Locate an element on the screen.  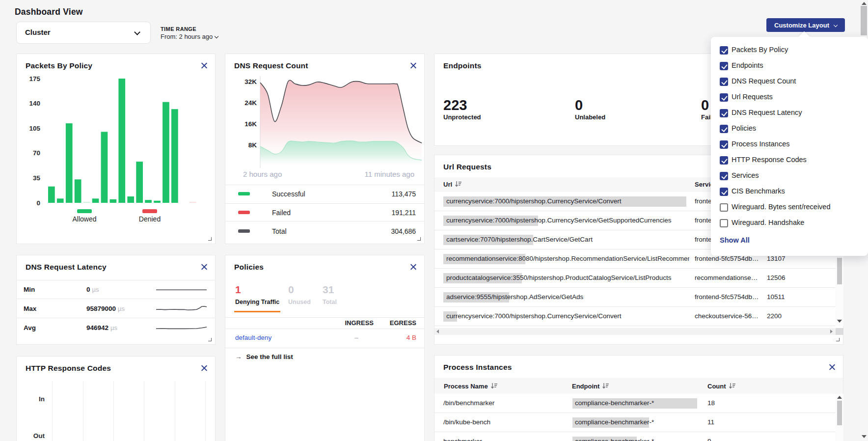
latency-stat-value: 95879000µs is located at coordinates (106, 308).